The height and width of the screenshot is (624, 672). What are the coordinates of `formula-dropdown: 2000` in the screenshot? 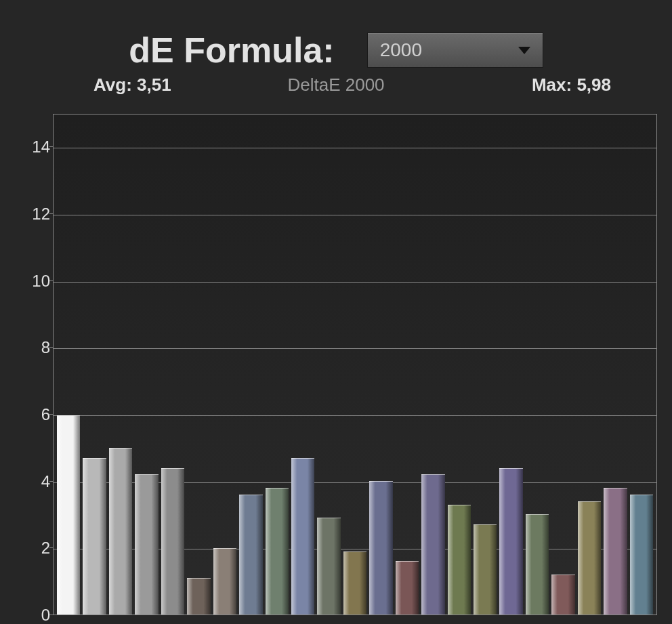 It's located at (455, 50).